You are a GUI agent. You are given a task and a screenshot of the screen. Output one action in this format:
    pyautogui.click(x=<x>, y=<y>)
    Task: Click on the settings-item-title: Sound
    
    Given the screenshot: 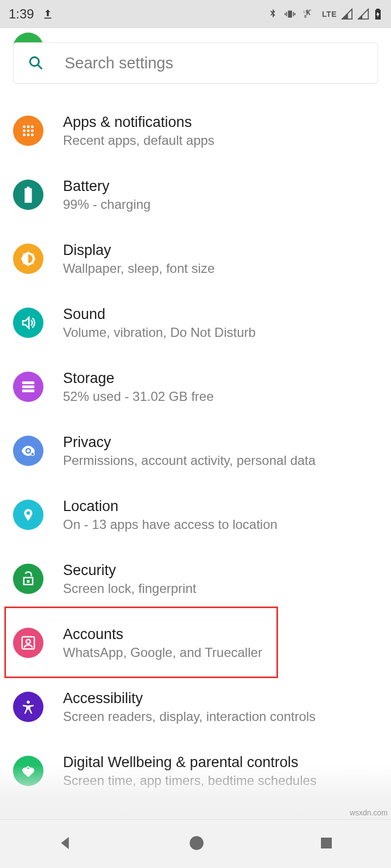 What is the action you would take?
    pyautogui.click(x=160, y=315)
    